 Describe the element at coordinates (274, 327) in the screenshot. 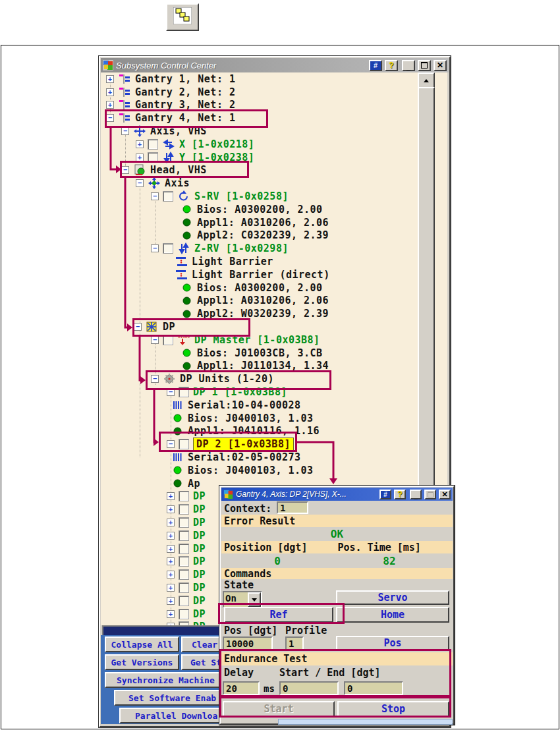

I see `tree-item: −DP` at that location.